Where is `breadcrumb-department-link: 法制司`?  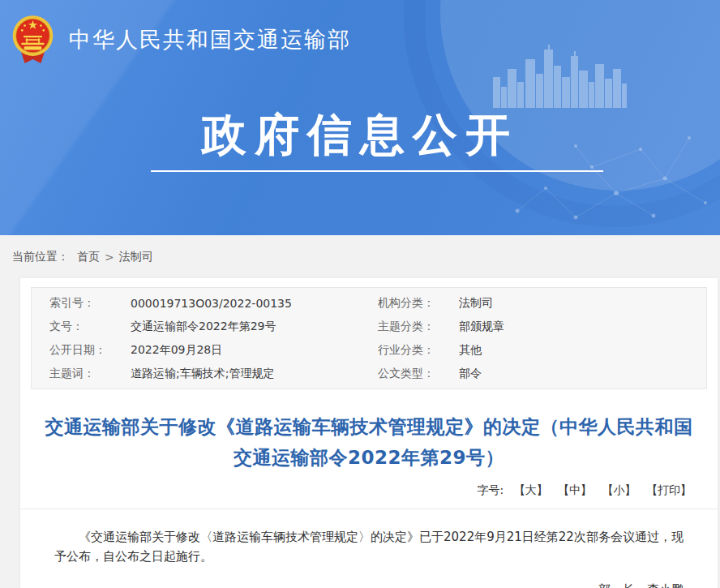
breadcrumb-department-link: 法制司 is located at coordinates (136, 257).